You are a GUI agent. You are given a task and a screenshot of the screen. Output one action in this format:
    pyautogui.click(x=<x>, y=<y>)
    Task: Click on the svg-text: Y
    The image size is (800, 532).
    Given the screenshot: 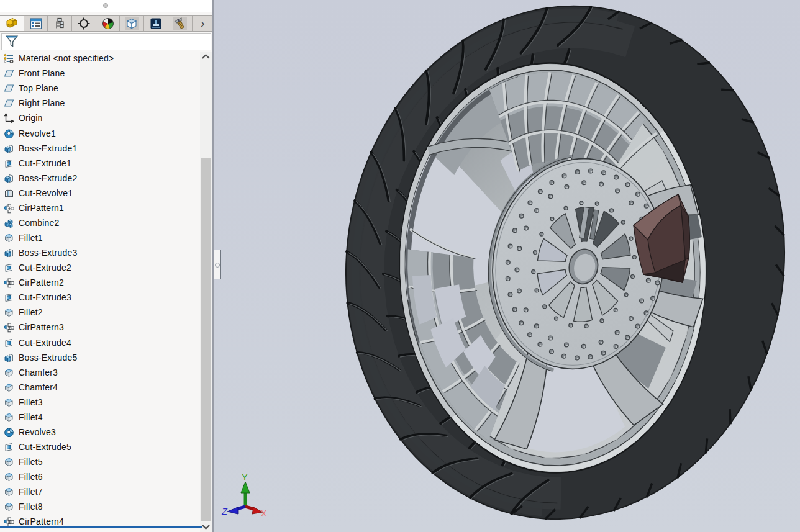 What is the action you would take?
    pyautogui.click(x=245, y=478)
    